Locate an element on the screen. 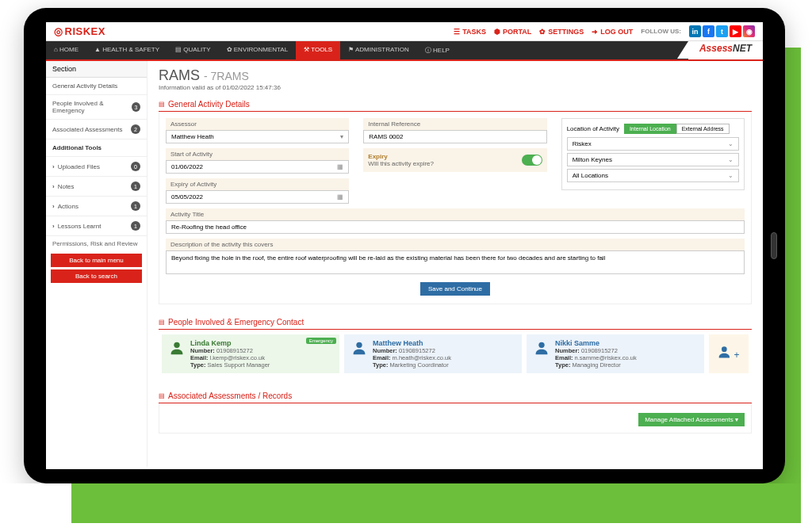 The image size is (812, 531). expiry-date-input: 05/05/2022▦ is located at coordinates (257, 197).